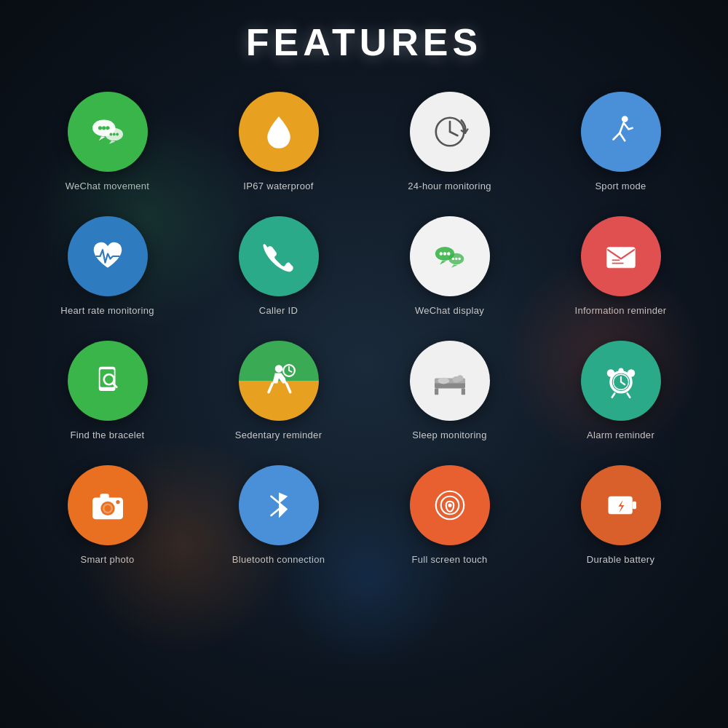 The image size is (728, 728). Describe the element at coordinates (621, 505) in the screenshot. I see `battery-icon` at that location.